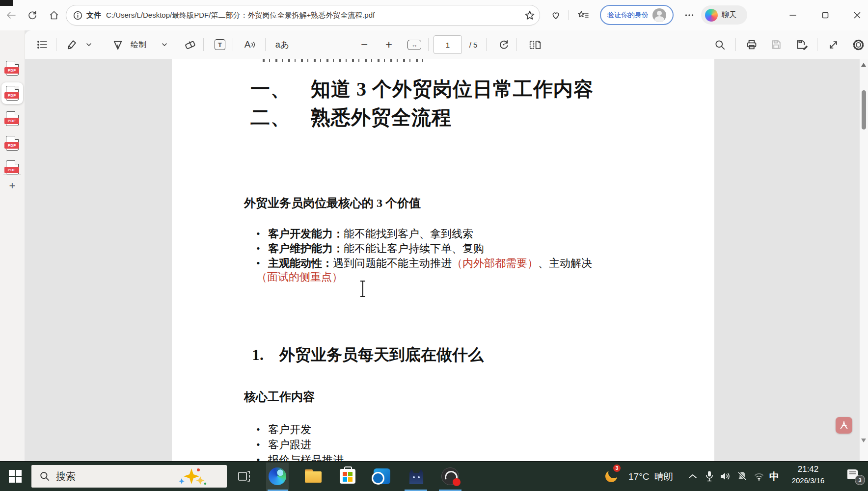  Describe the element at coordinates (389, 45) in the screenshot. I see `zoom-in-button: +` at that location.